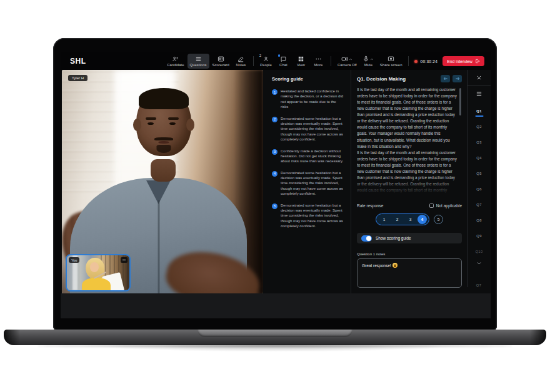  What do you see at coordinates (409, 187) in the screenshot?
I see `text-fade-overlay` at bounding box center [409, 187].